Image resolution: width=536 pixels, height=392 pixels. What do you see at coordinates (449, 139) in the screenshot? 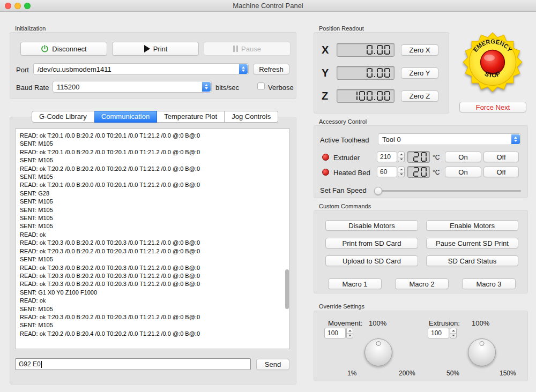
I see `active-toolhead-select: Tool 0` at bounding box center [449, 139].